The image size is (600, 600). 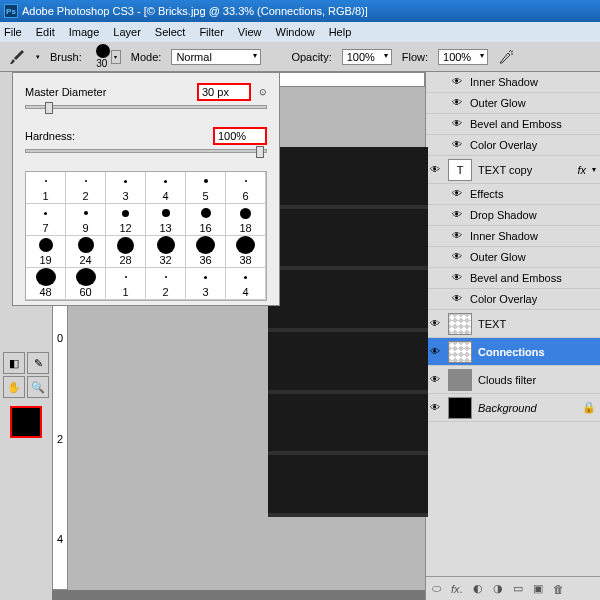 What do you see at coordinates (538, 588) in the screenshot?
I see `new-layer-icon: ▣` at bounding box center [538, 588].